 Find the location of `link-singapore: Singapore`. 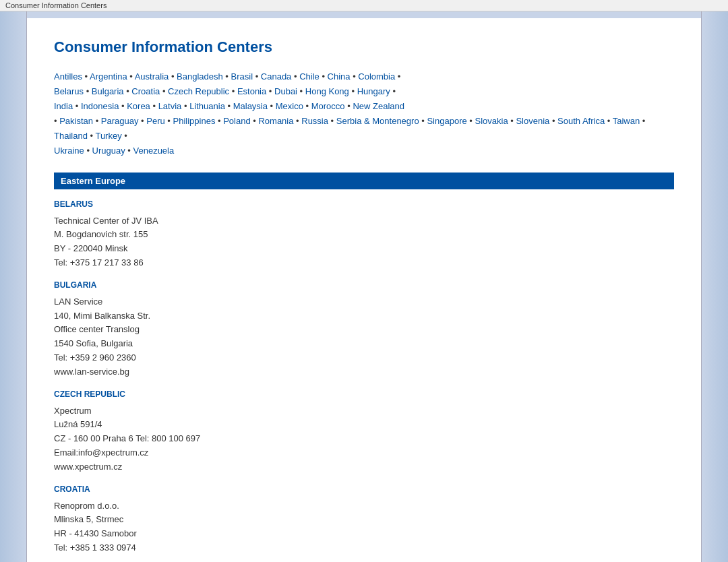

link-singapore: Singapore is located at coordinates (446, 121).